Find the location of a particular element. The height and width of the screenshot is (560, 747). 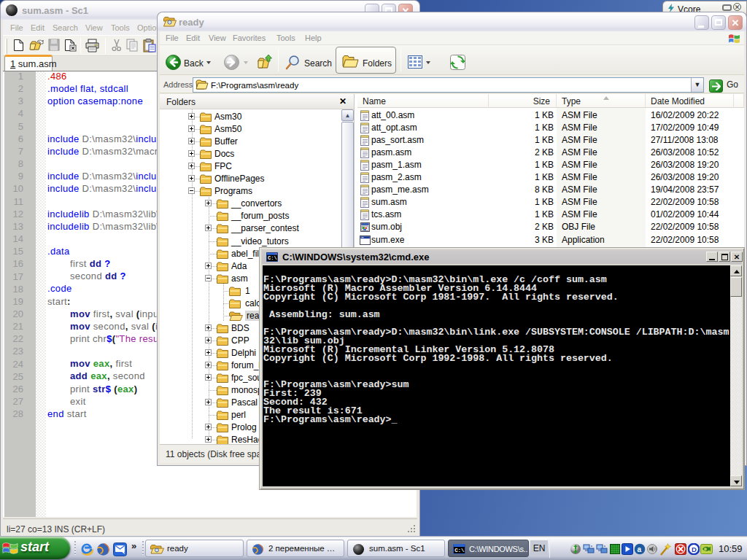

svg-text: D is located at coordinates (694, 550).